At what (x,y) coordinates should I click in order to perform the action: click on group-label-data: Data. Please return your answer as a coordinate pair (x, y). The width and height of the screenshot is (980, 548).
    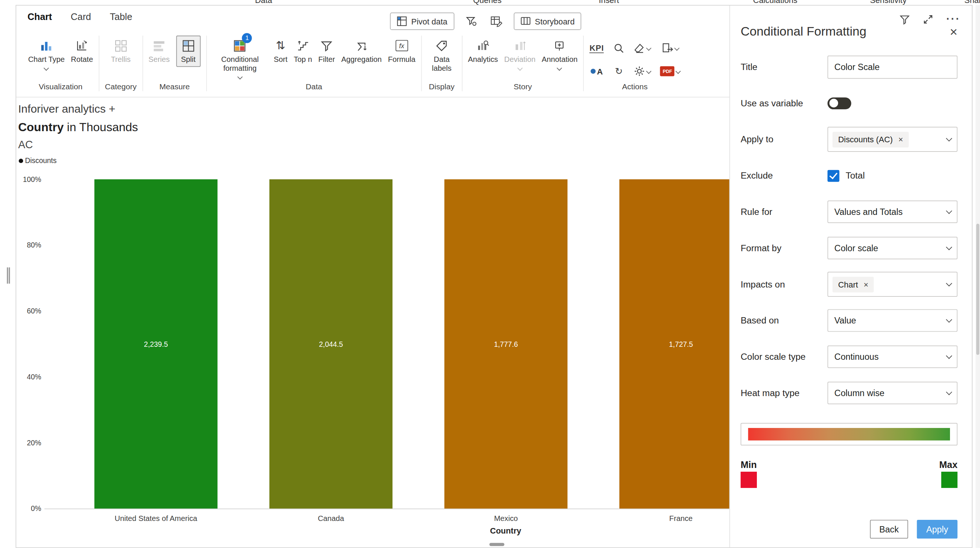
    Looking at the image, I should click on (314, 87).